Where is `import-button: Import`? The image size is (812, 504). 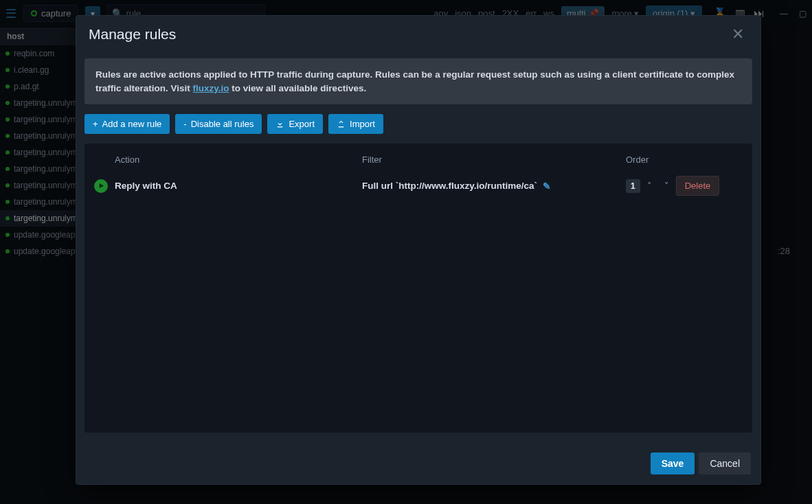
import-button: Import is located at coordinates (356, 124).